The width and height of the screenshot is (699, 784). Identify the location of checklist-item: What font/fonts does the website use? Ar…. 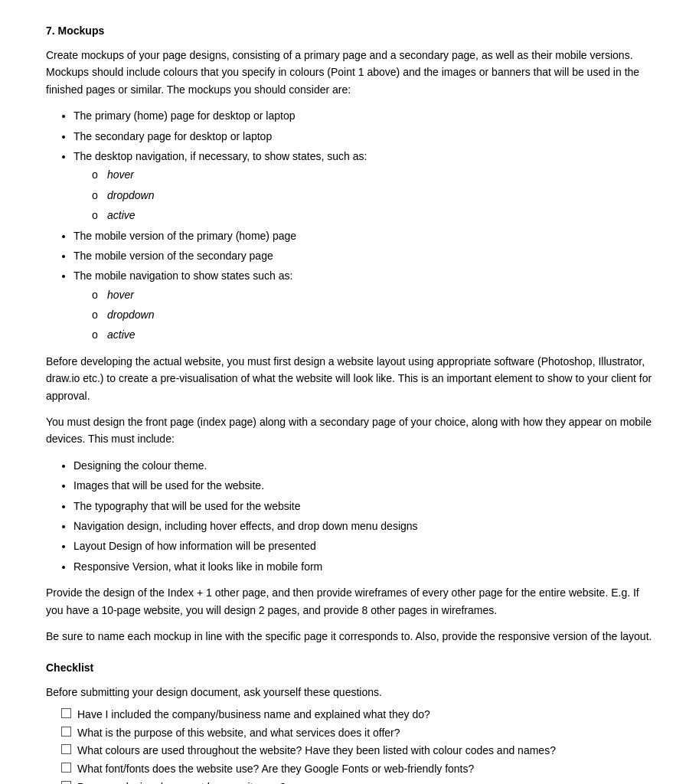
(357, 769).